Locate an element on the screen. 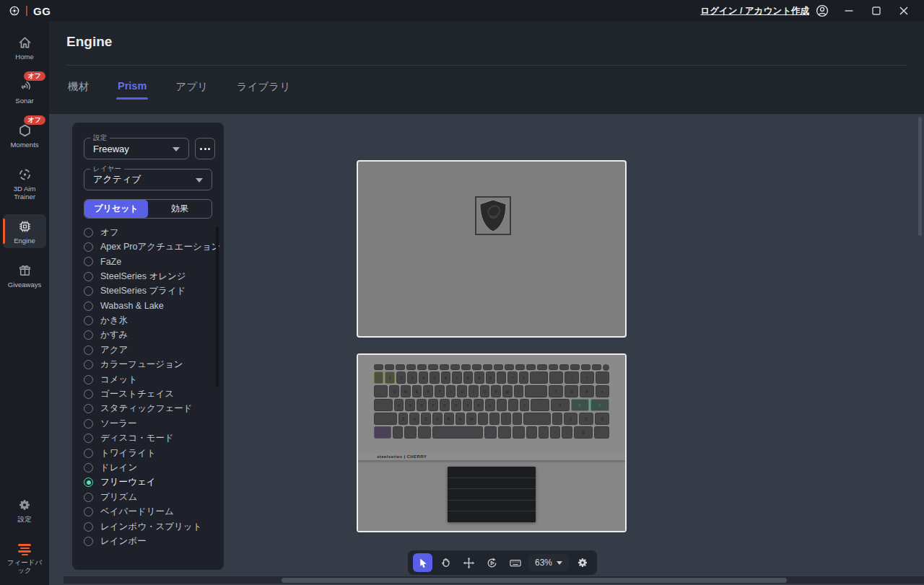 The width and height of the screenshot is (924, 585). keyboard-key: @ is located at coordinates (507, 391).